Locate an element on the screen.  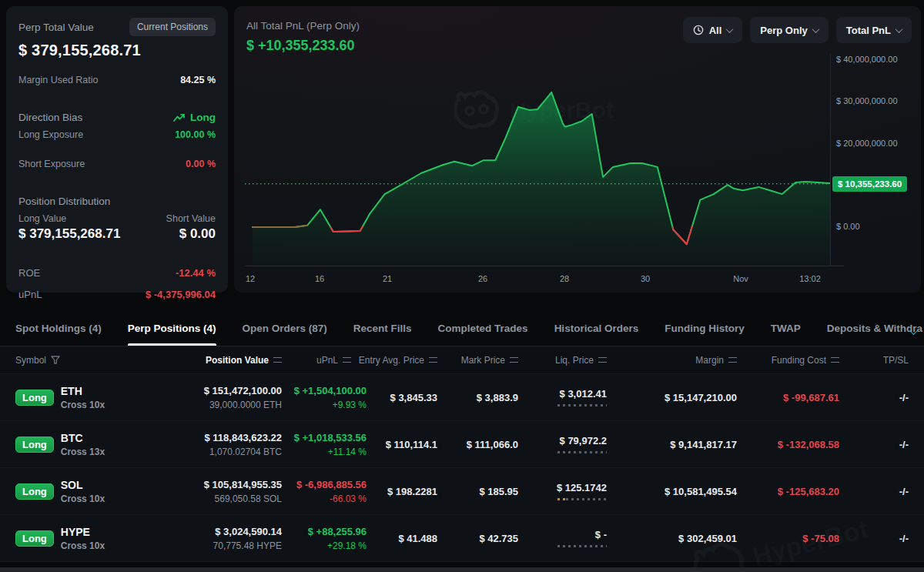
symbol-leverage: Cross 13x is located at coordinates (83, 452).